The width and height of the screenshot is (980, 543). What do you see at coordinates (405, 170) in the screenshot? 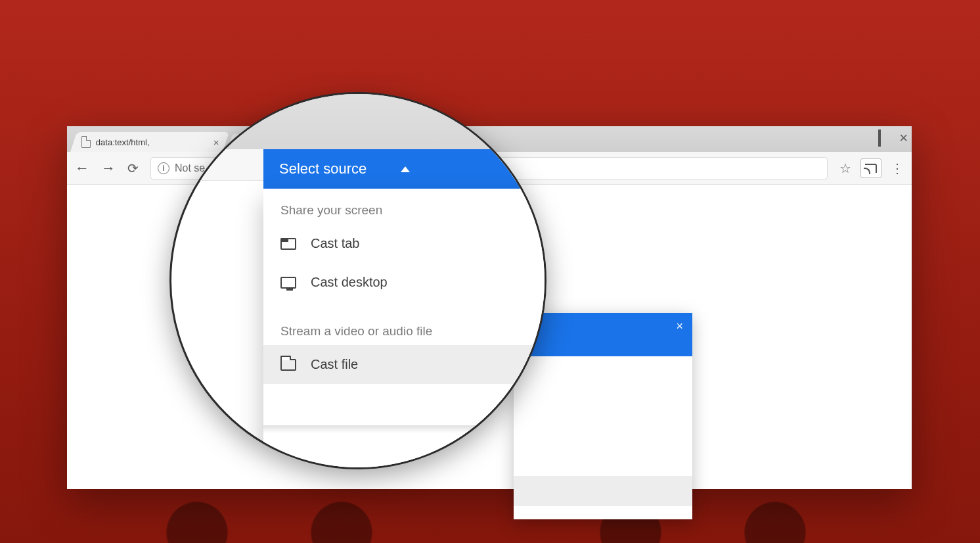
I see `chevron-up-icon` at bounding box center [405, 170].